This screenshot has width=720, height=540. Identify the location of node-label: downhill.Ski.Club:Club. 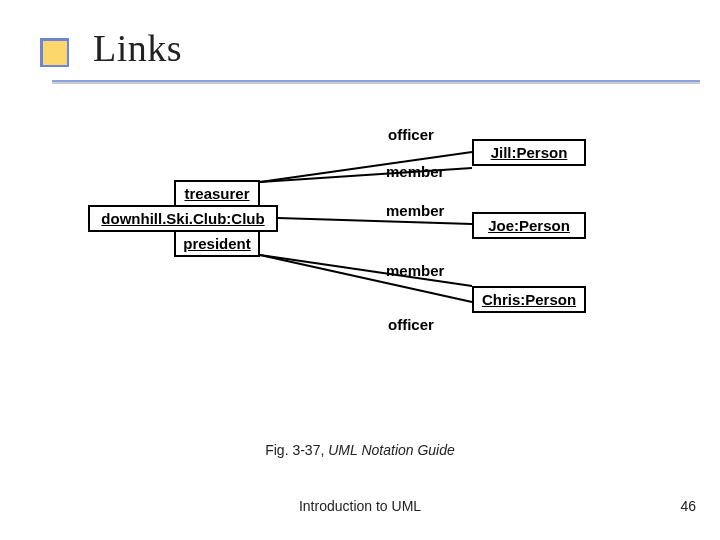
(182, 218).